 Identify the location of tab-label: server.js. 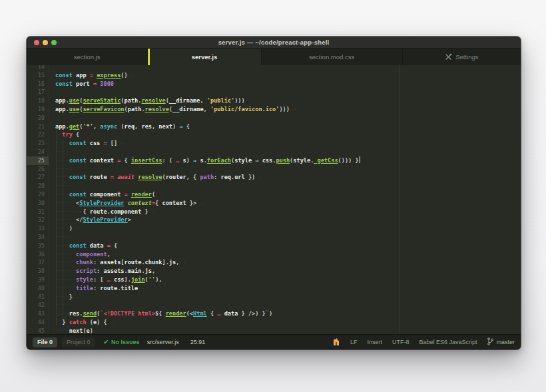
(205, 57).